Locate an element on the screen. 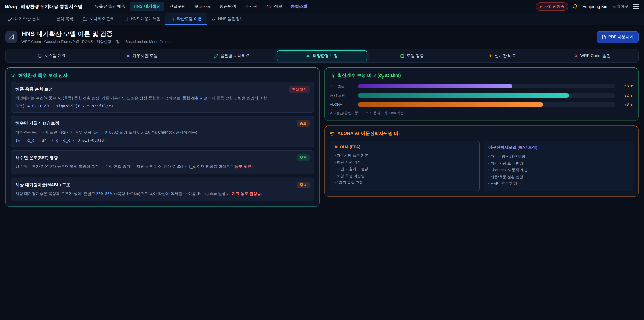 The height and width of the screenshot is (320, 644). panel-title-text: 해양환경 특수 보정 인자 is located at coordinates (43, 76).